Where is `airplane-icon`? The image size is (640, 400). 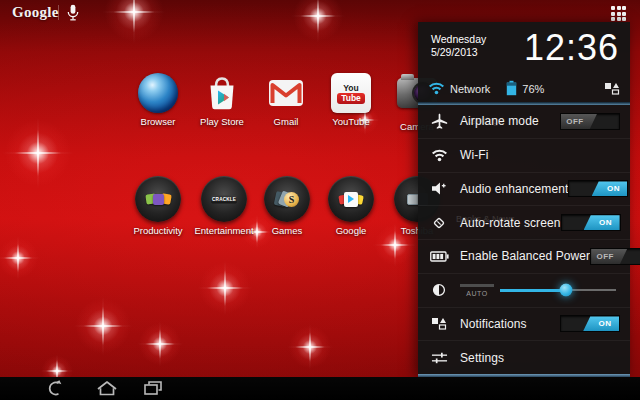 airplane-icon is located at coordinates (439, 122).